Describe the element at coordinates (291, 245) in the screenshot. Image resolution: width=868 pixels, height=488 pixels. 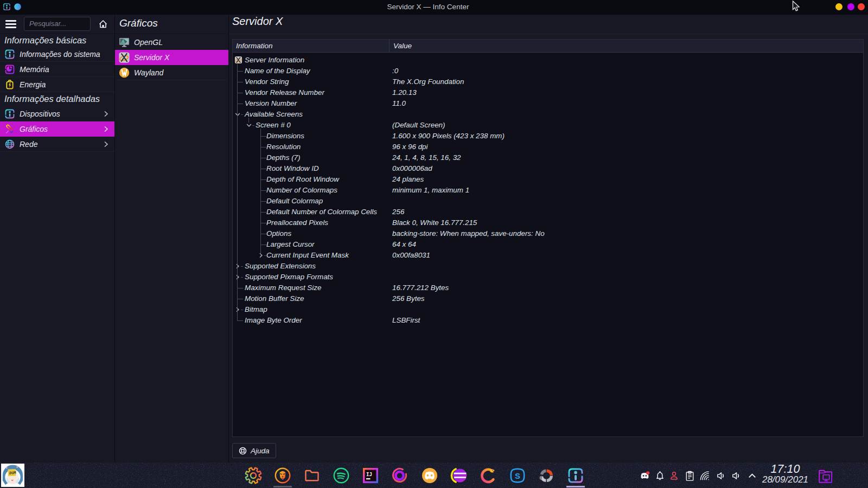
I see `row-label: Largest Cursor` at that location.